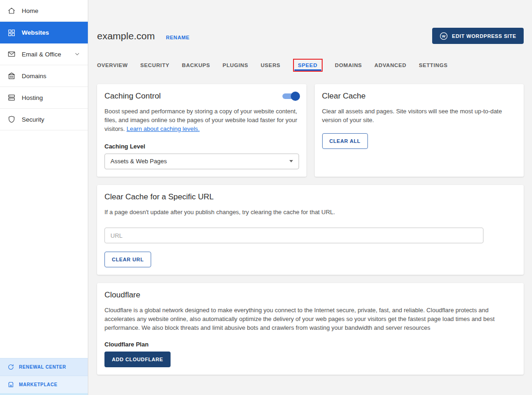 This screenshot has height=395, width=532. Describe the element at coordinates (419, 116) in the screenshot. I see `card-description: Clear all assets and pages. Site visitor…` at that location.